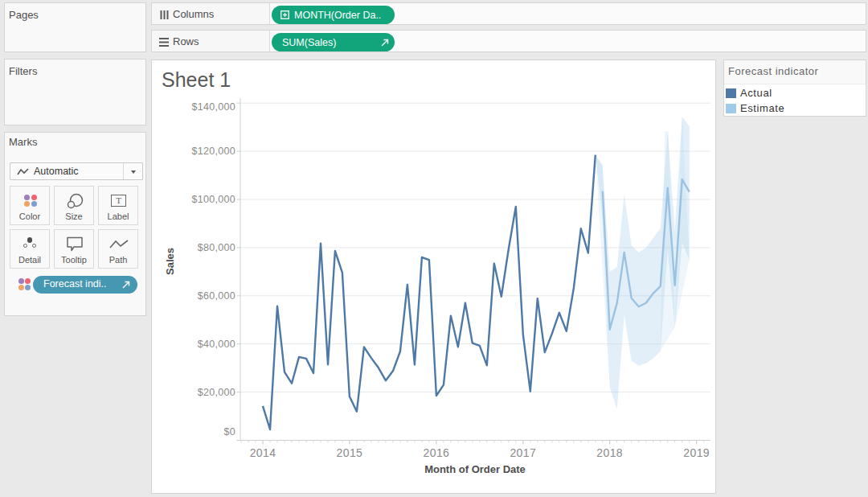 This screenshot has height=497, width=868. I want to click on svg-text: Sales, so click(170, 261).